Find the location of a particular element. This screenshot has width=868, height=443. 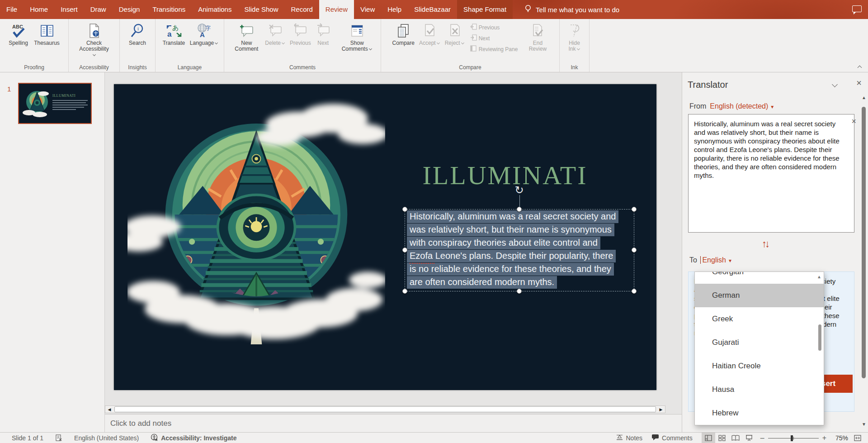

ribbon-group-accessibility: Check Accessibility Accessibility is located at coordinates (94, 45).